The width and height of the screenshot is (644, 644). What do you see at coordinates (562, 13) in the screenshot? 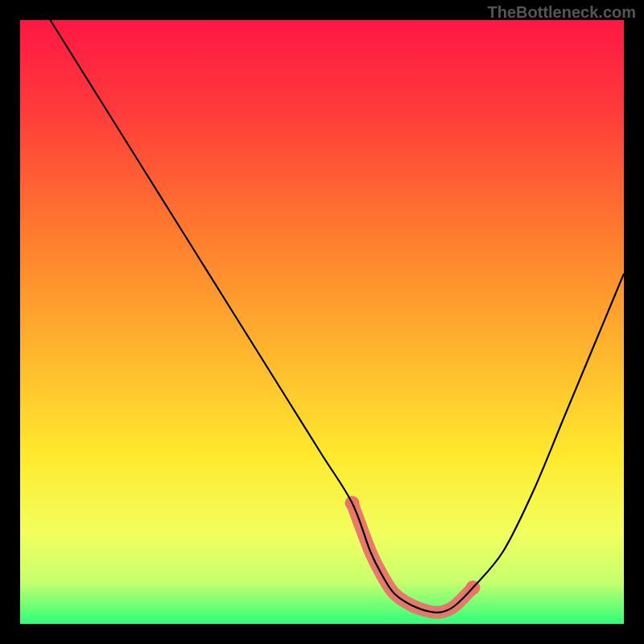
I see `watermark-text: TheBottleneck.com` at bounding box center [562, 13].